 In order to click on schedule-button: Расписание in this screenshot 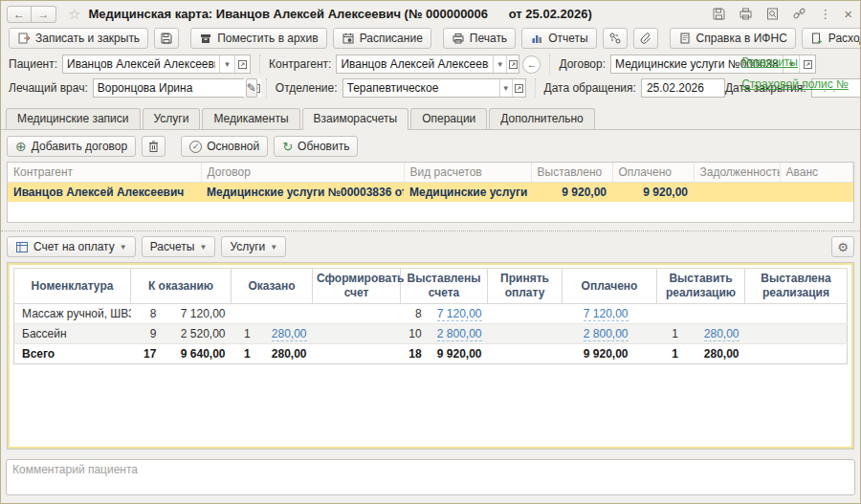, I will do `click(383, 38)`.